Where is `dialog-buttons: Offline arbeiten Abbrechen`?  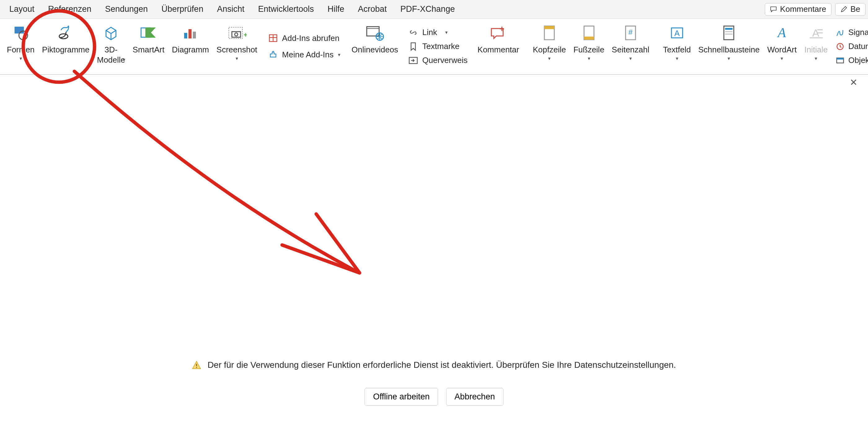 dialog-buttons: Offline arbeiten Abbrechen is located at coordinates (434, 397).